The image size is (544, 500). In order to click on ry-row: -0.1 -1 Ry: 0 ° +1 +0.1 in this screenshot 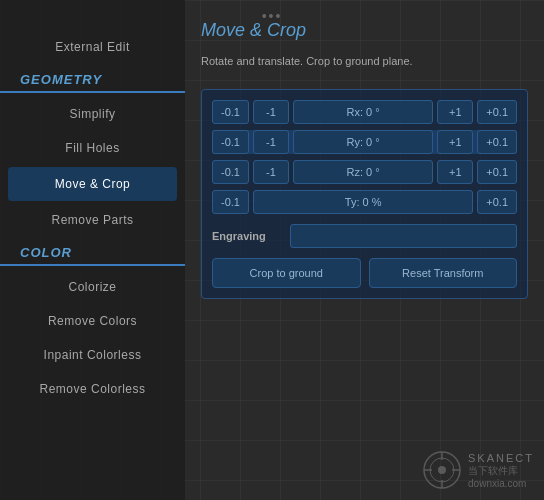, I will do `click(364, 142)`.